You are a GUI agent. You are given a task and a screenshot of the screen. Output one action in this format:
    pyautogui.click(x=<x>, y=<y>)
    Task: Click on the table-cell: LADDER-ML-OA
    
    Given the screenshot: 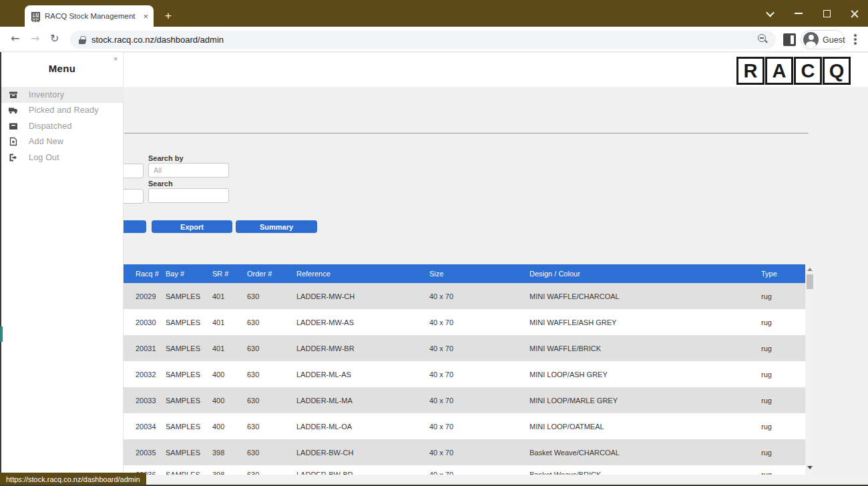 What is the action you would take?
    pyautogui.click(x=363, y=427)
    